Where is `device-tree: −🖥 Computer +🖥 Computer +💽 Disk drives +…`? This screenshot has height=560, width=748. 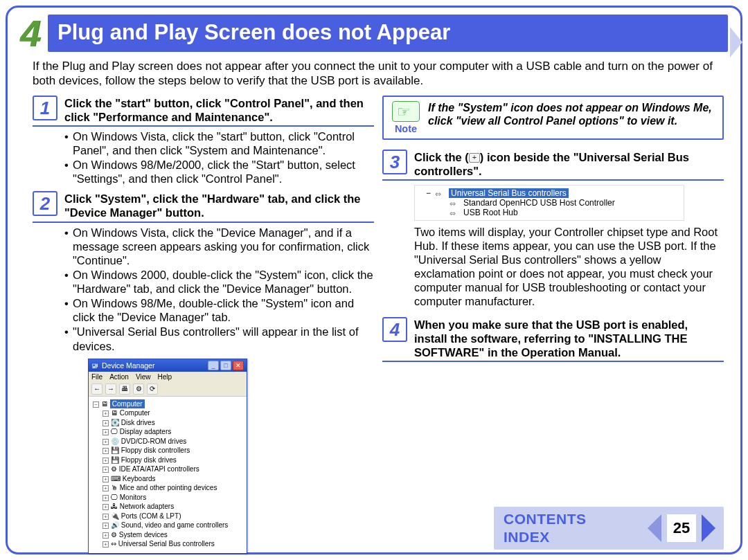
device-tree: −🖥 Computer +🖥 Computer +💽 Disk drives +… is located at coordinates (168, 475).